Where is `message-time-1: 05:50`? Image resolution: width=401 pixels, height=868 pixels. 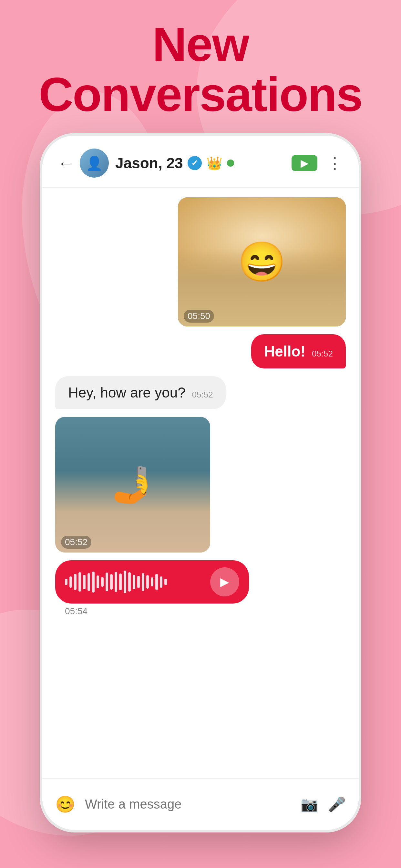 message-time-1: 05:50 is located at coordinates (199, 316).